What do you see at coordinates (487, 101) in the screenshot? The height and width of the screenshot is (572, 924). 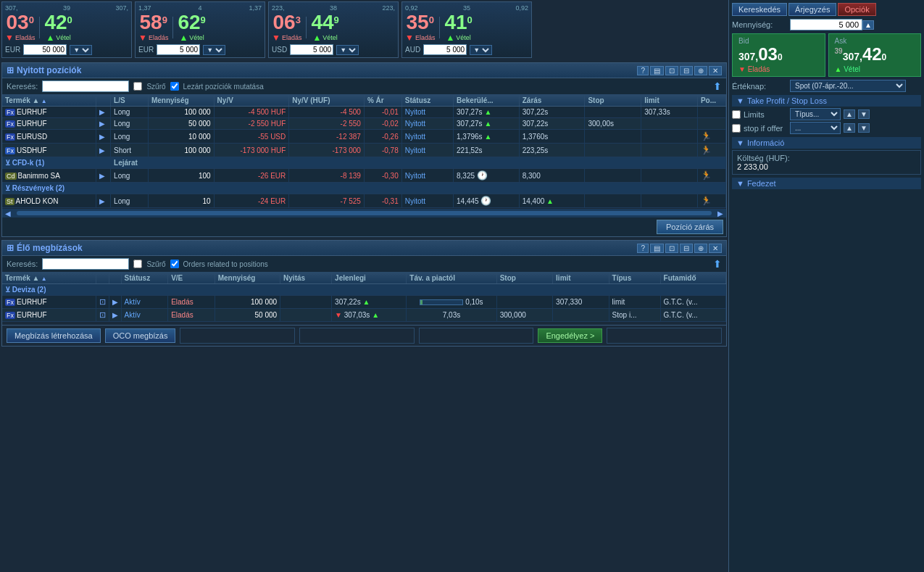 I see `col-beker: Bekerülé...` at bounding box center [487, 101].